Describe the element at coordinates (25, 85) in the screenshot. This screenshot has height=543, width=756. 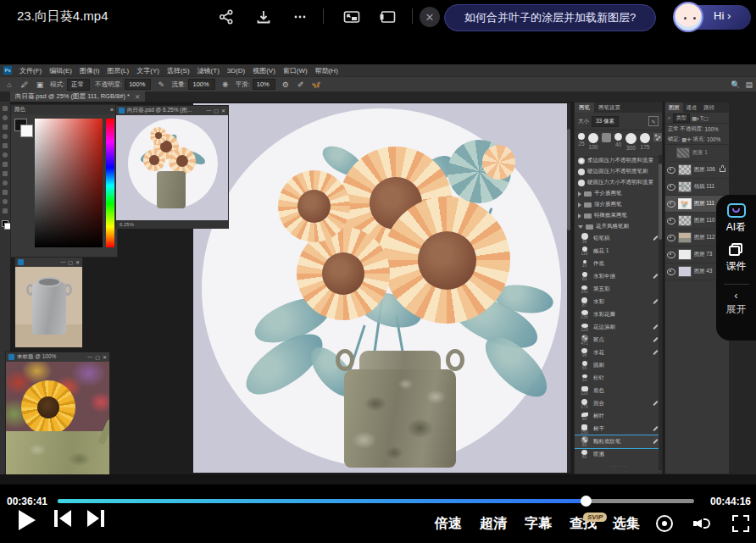
I see `brush-preset-icon: 🖉` at that location.